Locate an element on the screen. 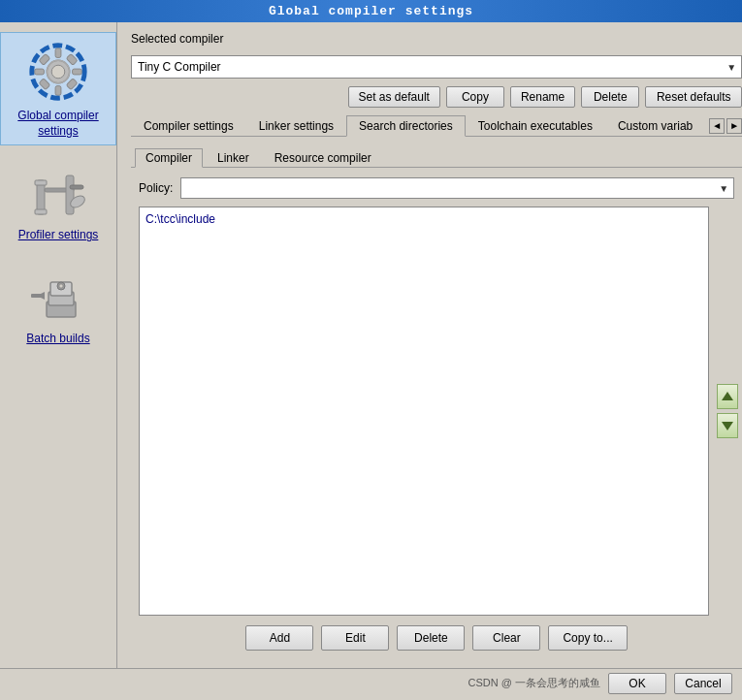 The image size is (742, 700). sub-tab-compiler: Compiler is located at coordinates (169, 158).